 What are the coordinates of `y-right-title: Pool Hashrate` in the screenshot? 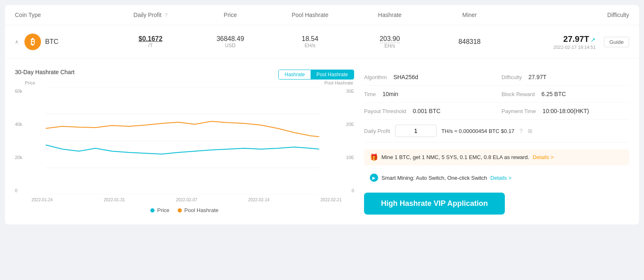 It's located at (339, 83).